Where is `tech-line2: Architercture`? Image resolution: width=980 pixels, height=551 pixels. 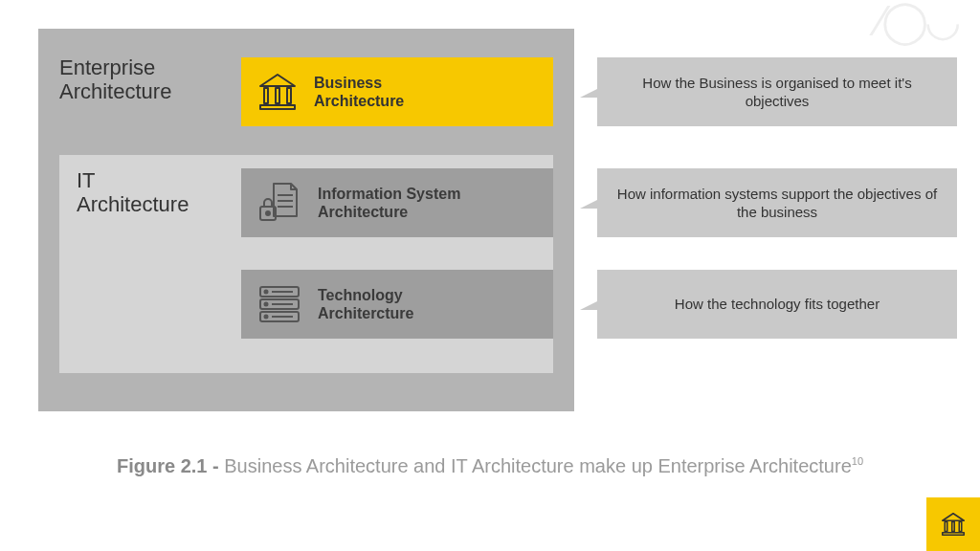 tech-line2: Architercture is located at coordinates (366, 314).